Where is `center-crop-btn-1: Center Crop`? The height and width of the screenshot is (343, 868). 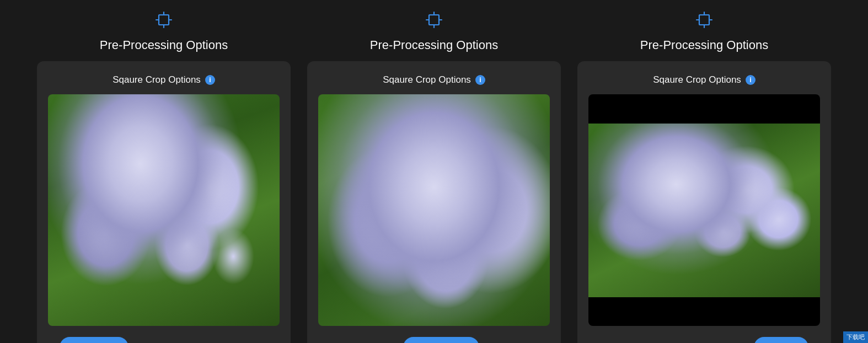
center-crop-btn-1: Center Crop is located at coordinates (94, 340).